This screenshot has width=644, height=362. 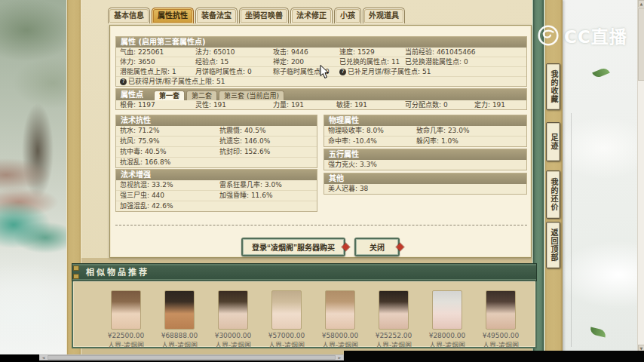 What do you see at coordinates (321, 53) in the screenshot?
I see `stat-row: 气血: 225061 法力: 65010 攻击: 9446 速度: 1529 当…` at bounding box center [321, 53].